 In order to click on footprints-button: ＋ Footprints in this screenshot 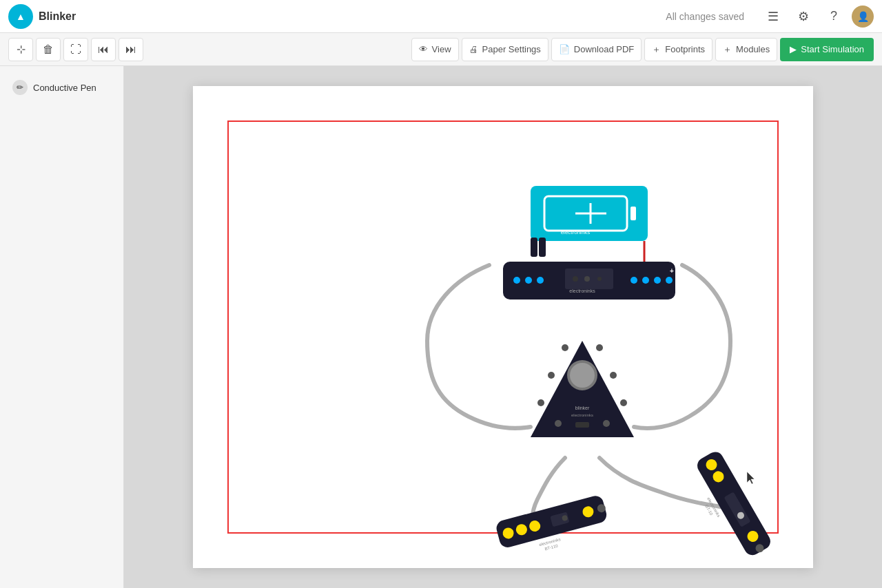, I will do `click(678, 50)`.